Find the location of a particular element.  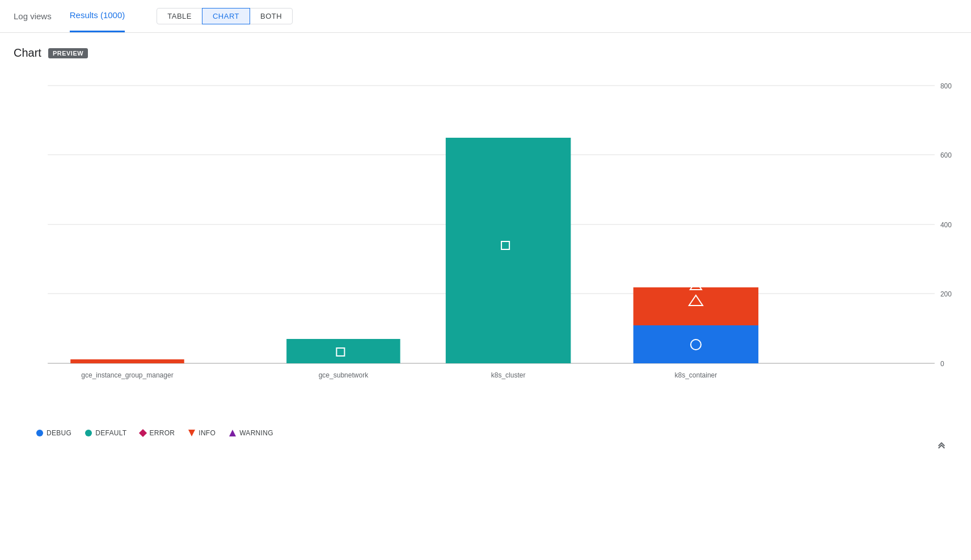

legend-label-warning: WARNING is located at coordinates (256, 433).